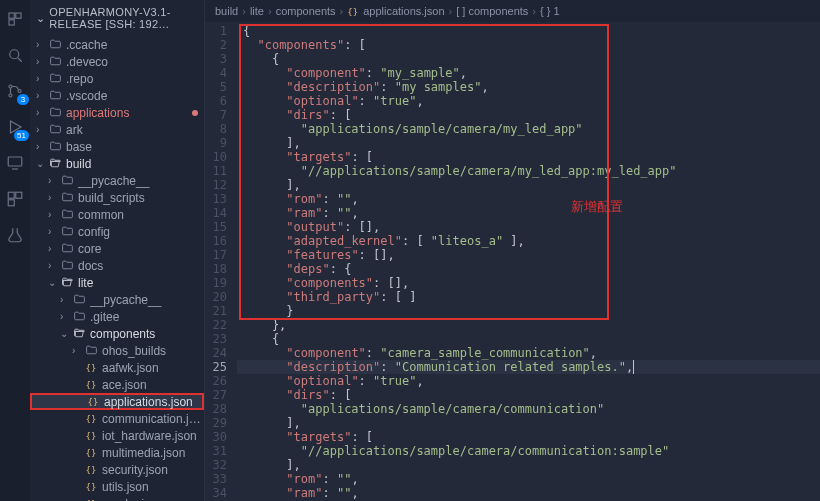  Describe the element at coordinates (141, 215) in the screenshot. I see `tree-item-label: common` at that location.